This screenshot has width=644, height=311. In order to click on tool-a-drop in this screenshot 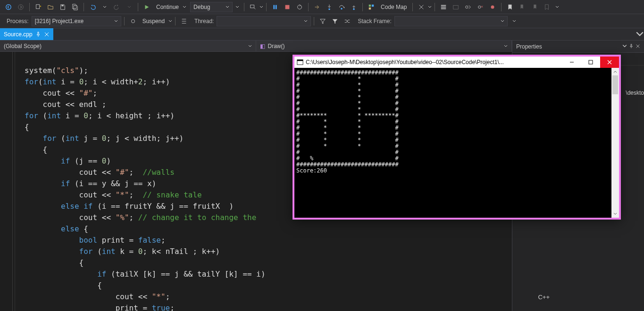, I will do `click(430, 7)`.